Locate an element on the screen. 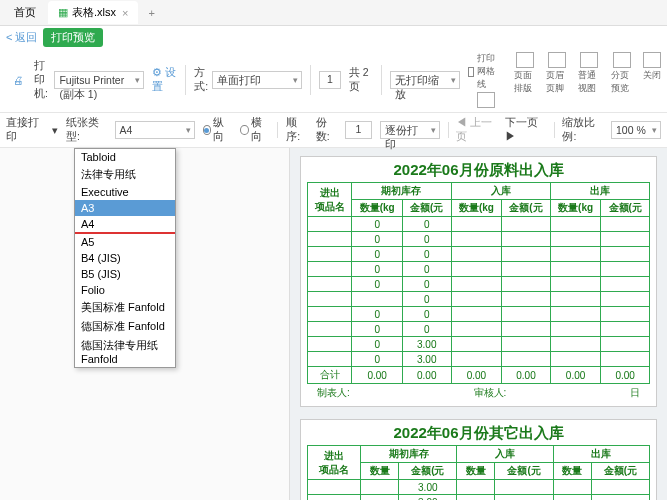 The height and width of the screenshot is (500, 667). orient-landscape: 横向 is located at coordinates (254, 130).